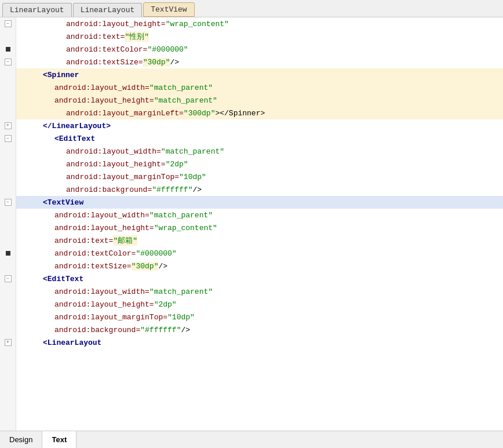  I want to click on xml-value: "300dp", so click(199, 114).